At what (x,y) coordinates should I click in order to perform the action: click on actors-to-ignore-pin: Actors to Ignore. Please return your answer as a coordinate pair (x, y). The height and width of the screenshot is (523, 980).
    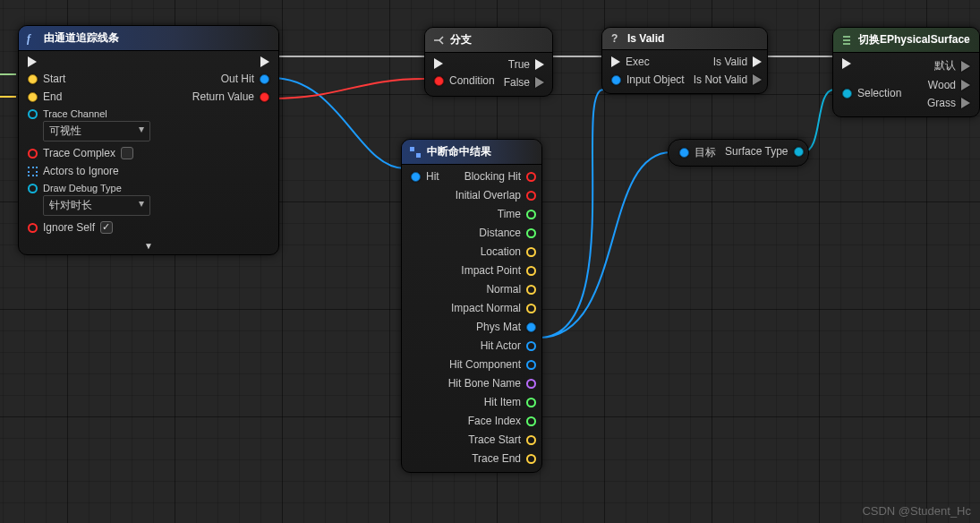
    Looking at the image, I should click on (89, 171).